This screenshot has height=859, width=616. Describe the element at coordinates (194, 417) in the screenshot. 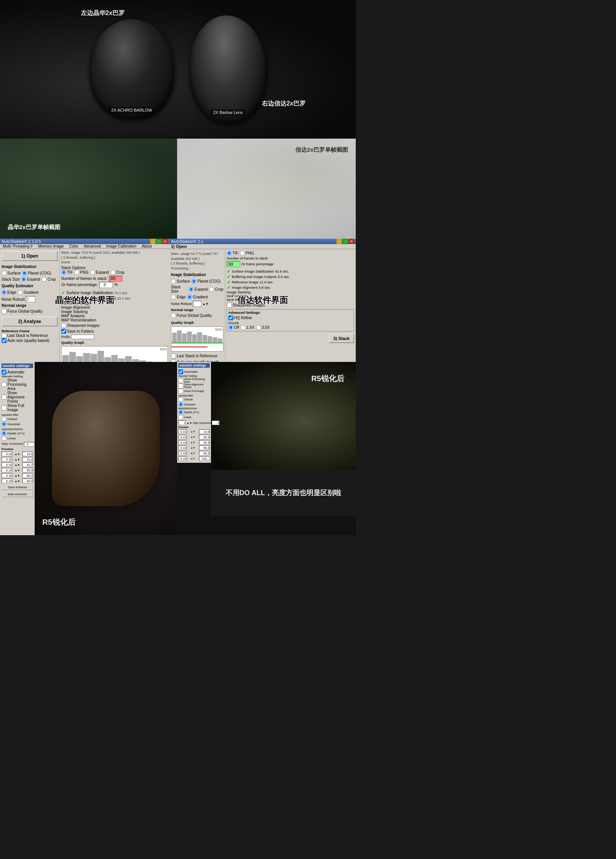

I see `linear-r: Linear` at that location.